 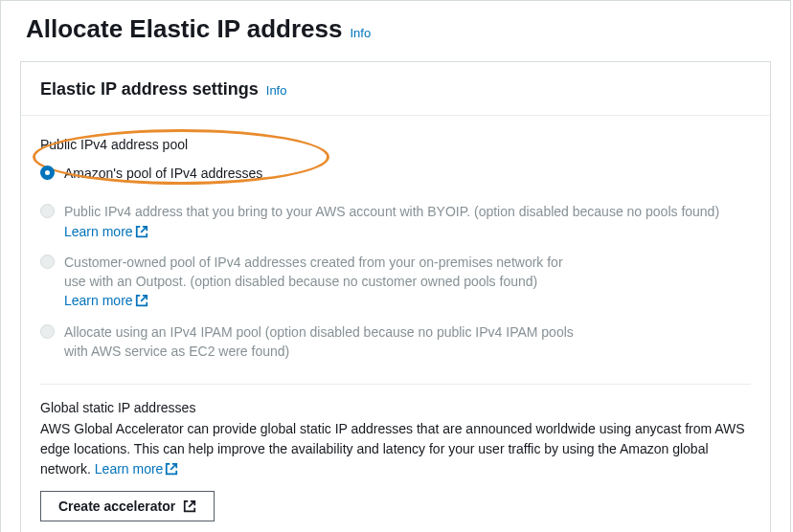 I want to click on radio-option-byoip: Public IPv4 address that you bring to yo…, so click(x=396, y=222).